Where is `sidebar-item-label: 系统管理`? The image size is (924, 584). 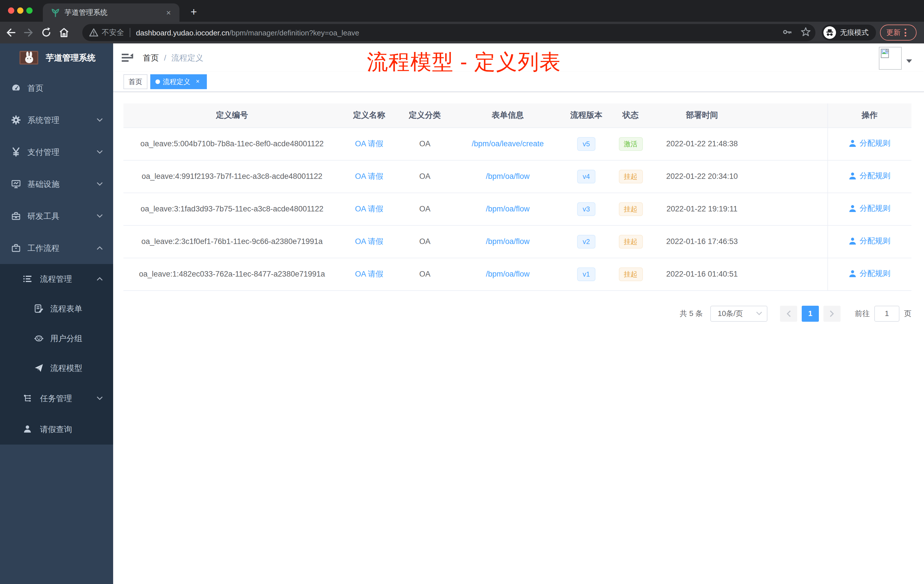
sidebar-item-label: 系统管理 is located at coordinates (43, 120).